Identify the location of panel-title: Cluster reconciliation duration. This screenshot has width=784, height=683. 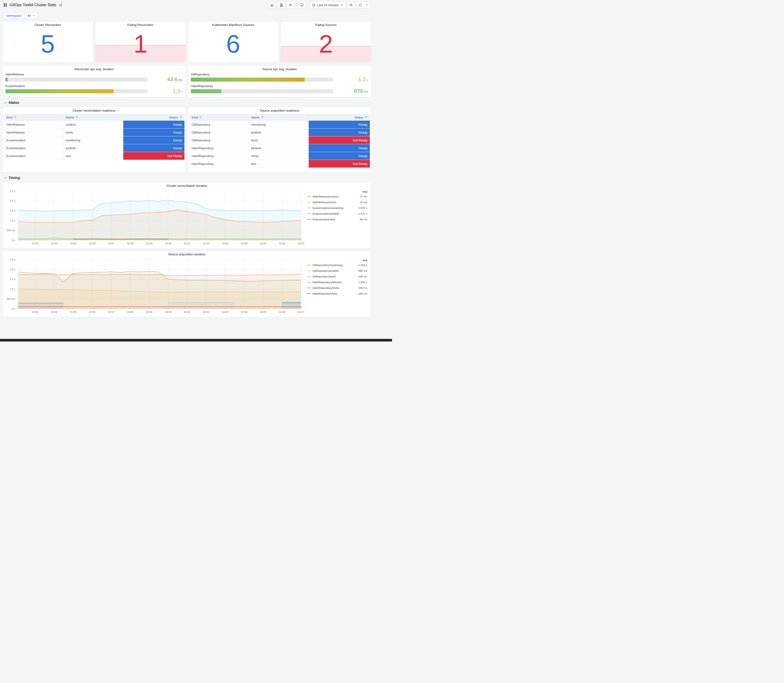
(187, 185).